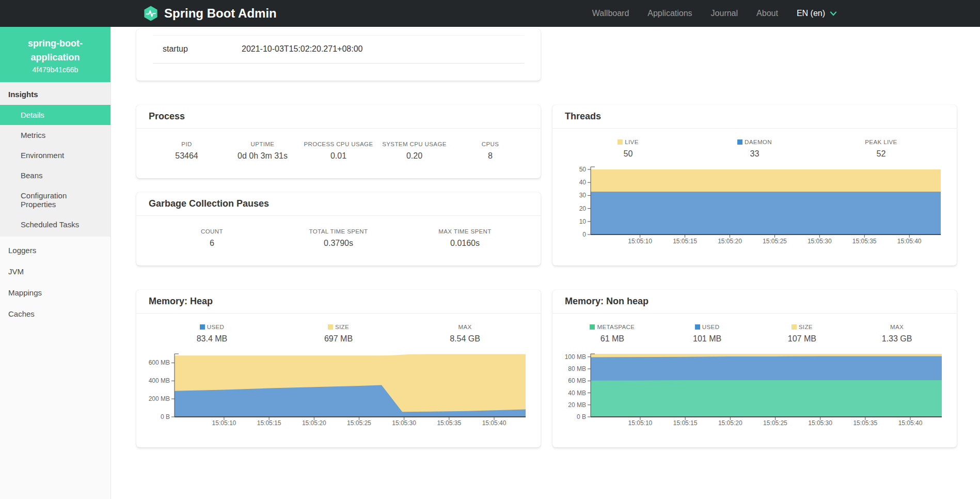 The image size is (980, 499). Describe the element at coordinates (262, 151) in the screenshot. I see `stat-uptime: UPTIME 0d 0h 3m 31s` at that location.